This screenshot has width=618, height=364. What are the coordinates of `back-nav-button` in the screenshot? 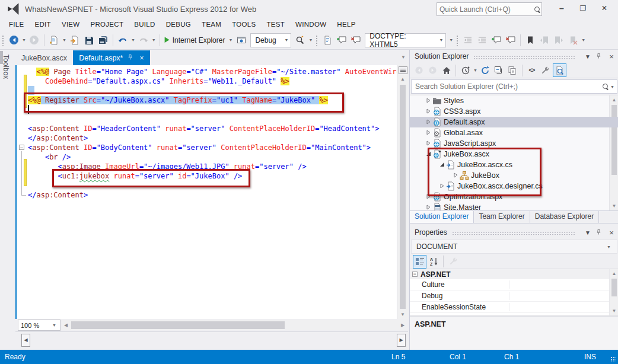 It's located at (14, 40).